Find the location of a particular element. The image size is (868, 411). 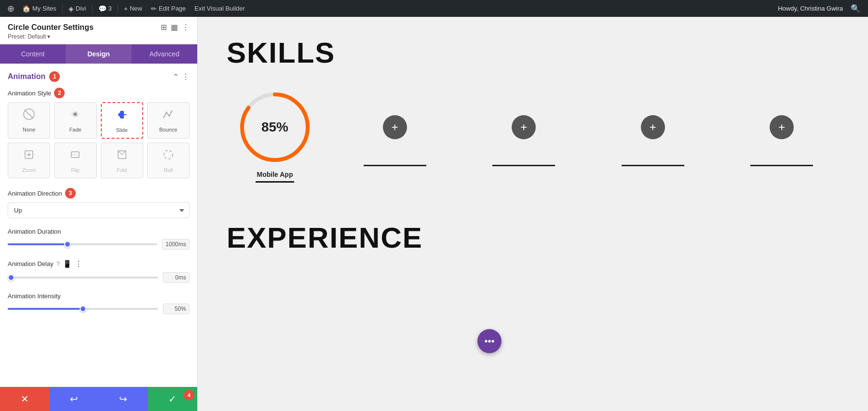

section-collapse-icon: ⌃ is located at coordinates (176, 77).